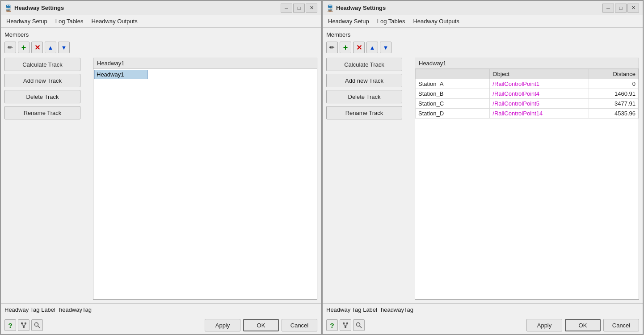  What do you see at coordinates (539, 114) in the screenshot?
I see `cell-object: /RailControlPoint14` at bounding box center [539, 114].